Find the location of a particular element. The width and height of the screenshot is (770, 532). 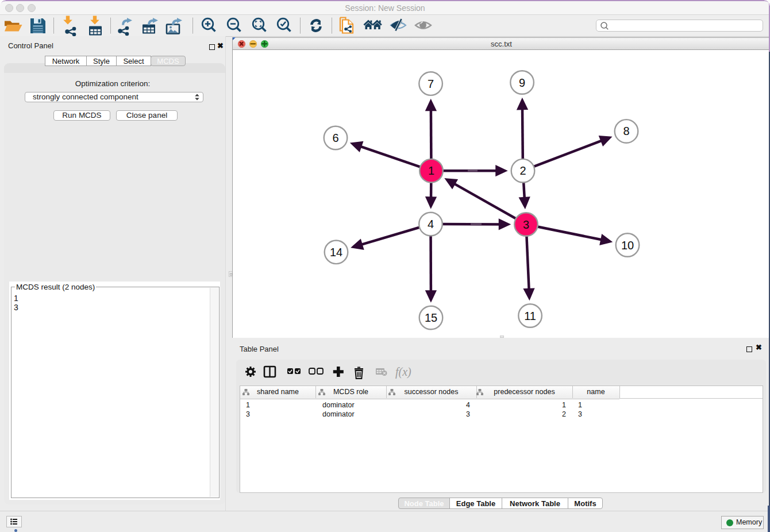

svg-text: 10 is located at coordinates (627, 245).